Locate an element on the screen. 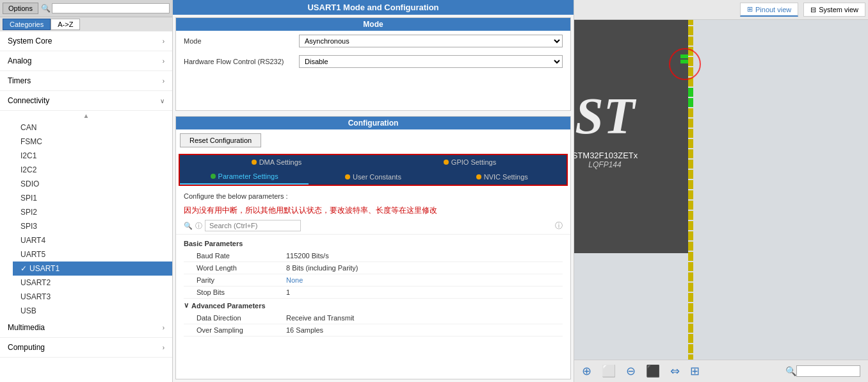 The height and width of the screenshot is (382, 868). move-icon: ⬛ is located at coordinates (653, 371).